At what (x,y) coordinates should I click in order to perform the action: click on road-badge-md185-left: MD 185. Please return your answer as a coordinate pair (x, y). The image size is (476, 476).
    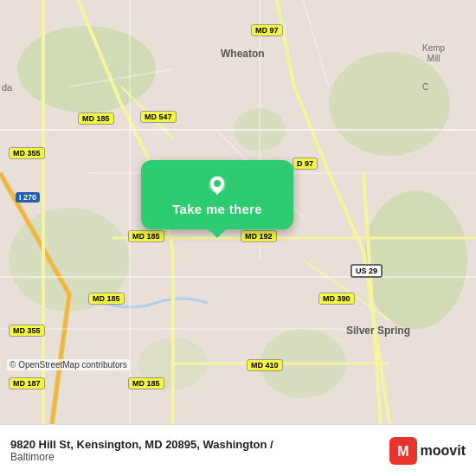
    Looking at the image, I should click on (96, 119).